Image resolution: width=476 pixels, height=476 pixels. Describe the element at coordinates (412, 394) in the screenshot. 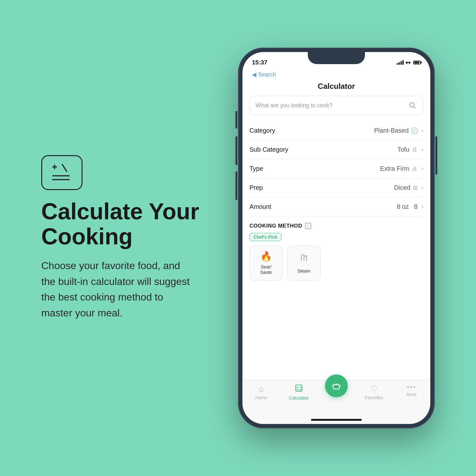

I see `tab-more-label: More` at that location.